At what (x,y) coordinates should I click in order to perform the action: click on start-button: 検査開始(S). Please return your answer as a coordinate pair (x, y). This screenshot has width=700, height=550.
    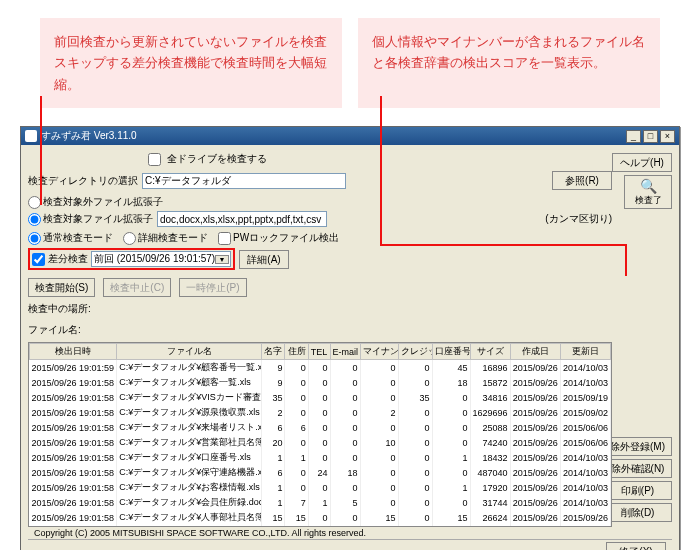
    Looking at the image, I should click on (62, 288).